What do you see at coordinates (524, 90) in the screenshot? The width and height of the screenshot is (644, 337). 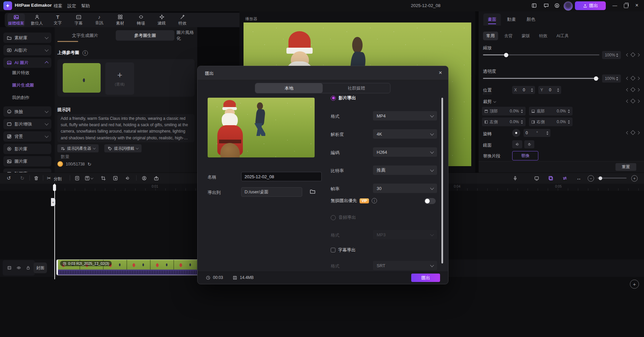 I see `position-x-field: X0` at bounding box center [524, 90].